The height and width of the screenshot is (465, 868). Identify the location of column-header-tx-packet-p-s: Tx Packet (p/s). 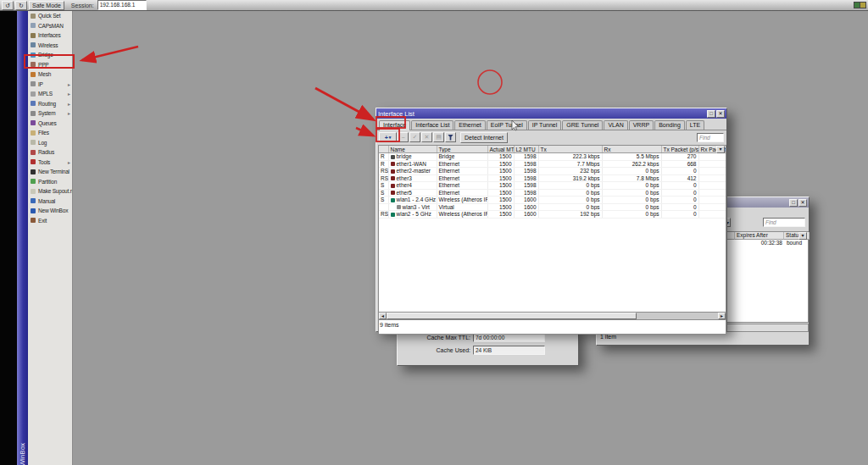
(680, 149).